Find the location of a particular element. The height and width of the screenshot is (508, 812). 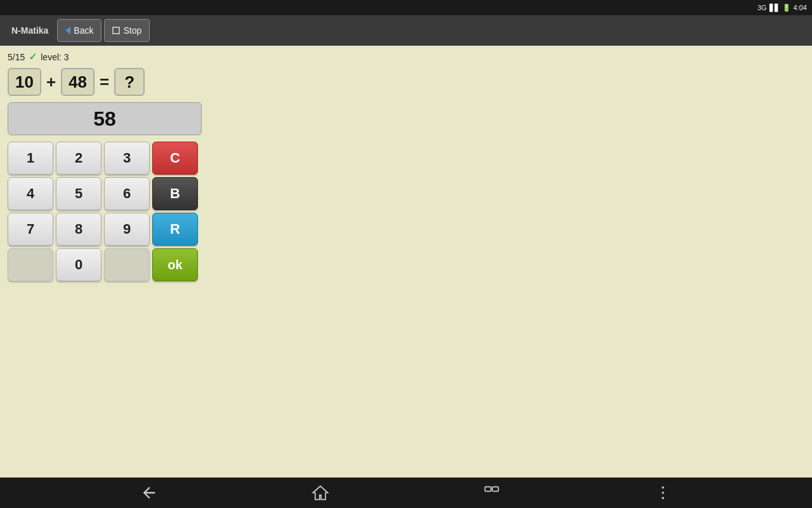

key-C: C is located at coordinates (175, 158).